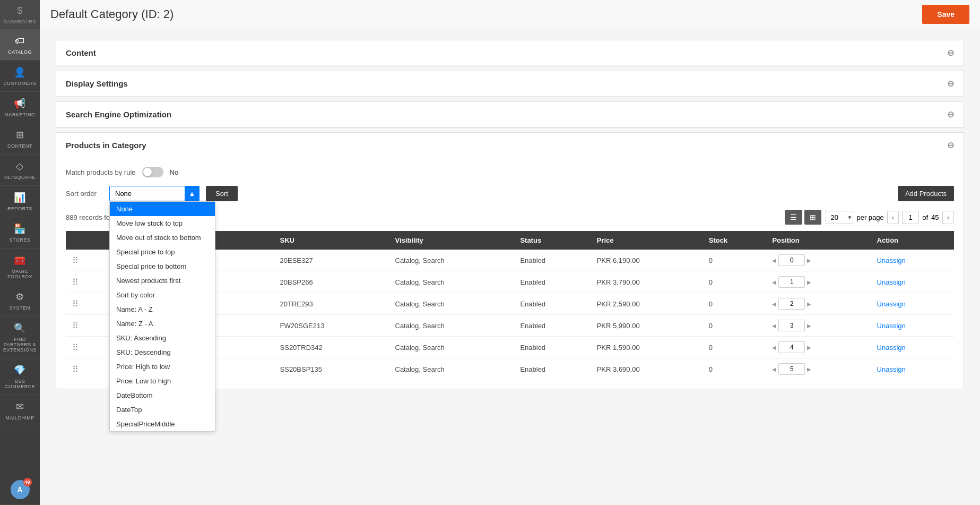 Image resolution: width=980 pixels, height=505 pixels. Describe the element at coordinates (174, 172) in the screenshot. I see `match-rule-value: No` at that location.